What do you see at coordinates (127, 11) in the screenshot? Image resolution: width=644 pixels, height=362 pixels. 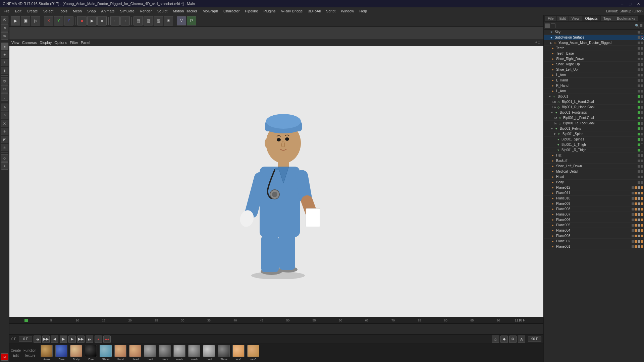 I see `menu-simulate: Simulate` at bounding box center [127, 11].